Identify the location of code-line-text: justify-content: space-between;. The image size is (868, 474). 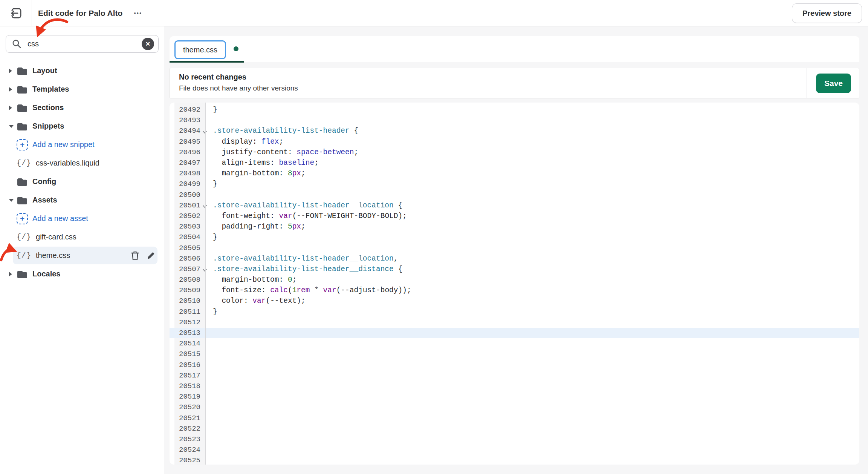
(284, 152).